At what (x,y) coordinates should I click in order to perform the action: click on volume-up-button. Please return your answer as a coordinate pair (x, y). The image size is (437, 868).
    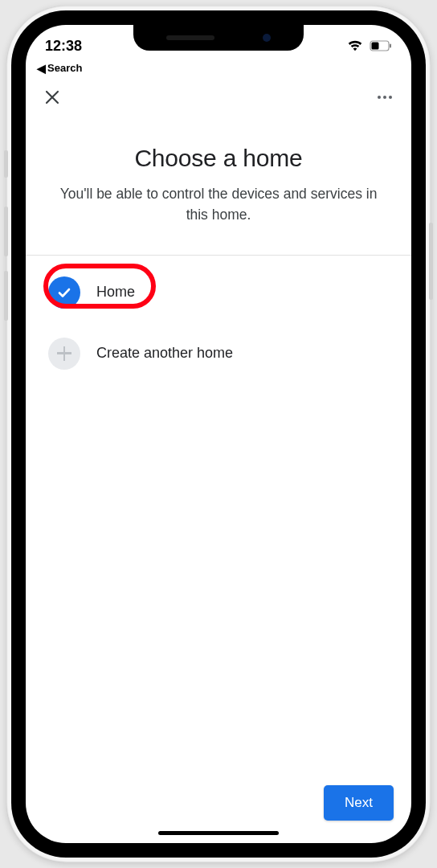
    Looking at the image, I should click on (6, 231).